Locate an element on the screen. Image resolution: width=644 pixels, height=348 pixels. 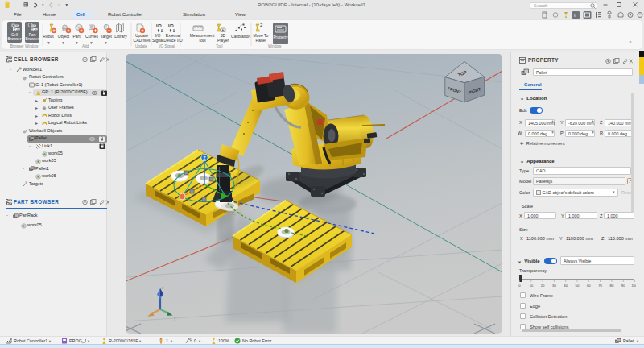
svg-text: 2 is located at coordinates (262, 25).